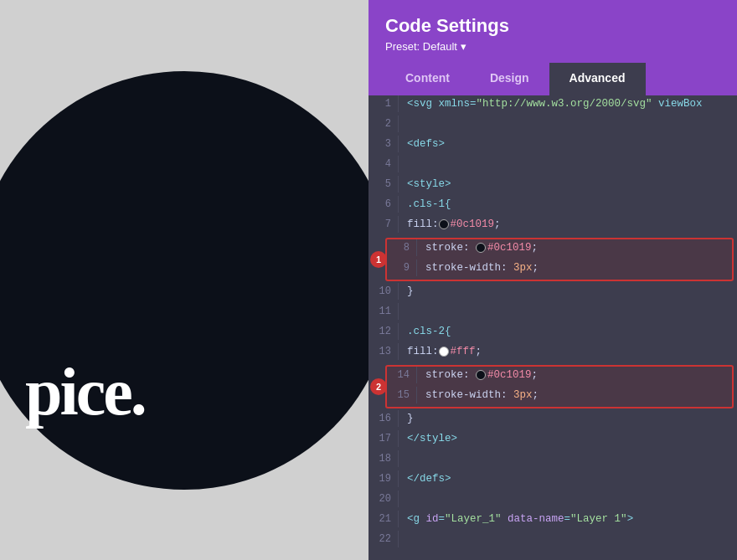  Describe the element at coordinates (572, 352) in the screenshot. I see `line-content: fill:#fff;` at that location.